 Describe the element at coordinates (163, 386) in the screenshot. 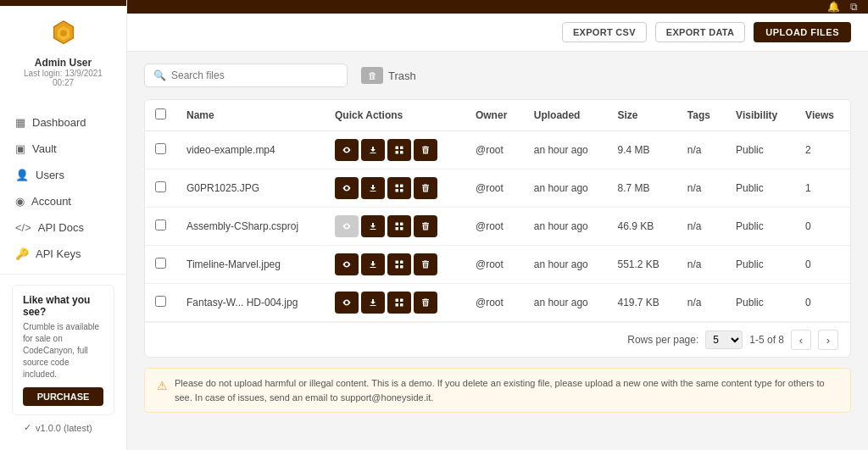

I see `warning-icon: ⚠` at that location.